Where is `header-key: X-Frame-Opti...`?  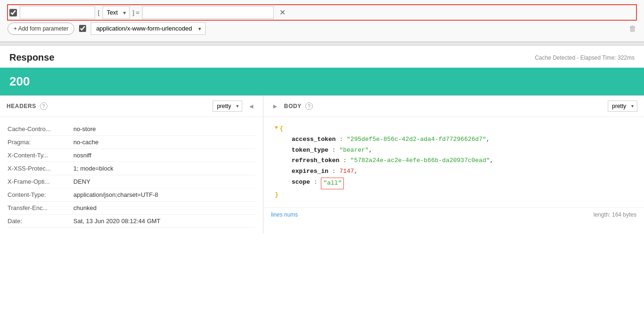 header-key: X-Frame-Opti... is located at coordinates (40, 181).